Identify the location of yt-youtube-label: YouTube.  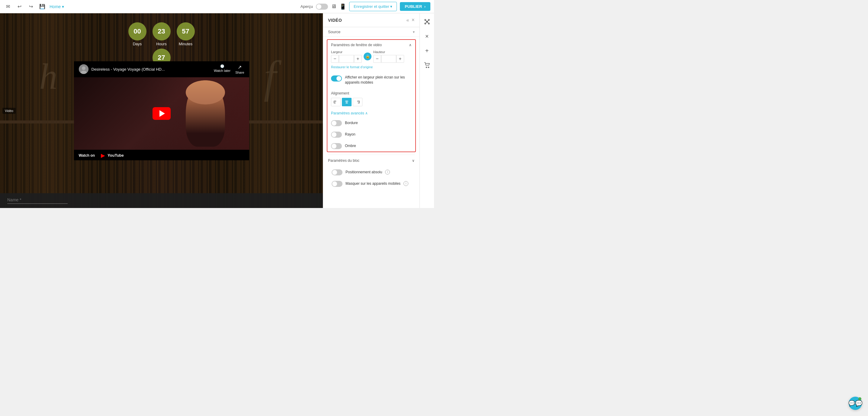
(116, 155).